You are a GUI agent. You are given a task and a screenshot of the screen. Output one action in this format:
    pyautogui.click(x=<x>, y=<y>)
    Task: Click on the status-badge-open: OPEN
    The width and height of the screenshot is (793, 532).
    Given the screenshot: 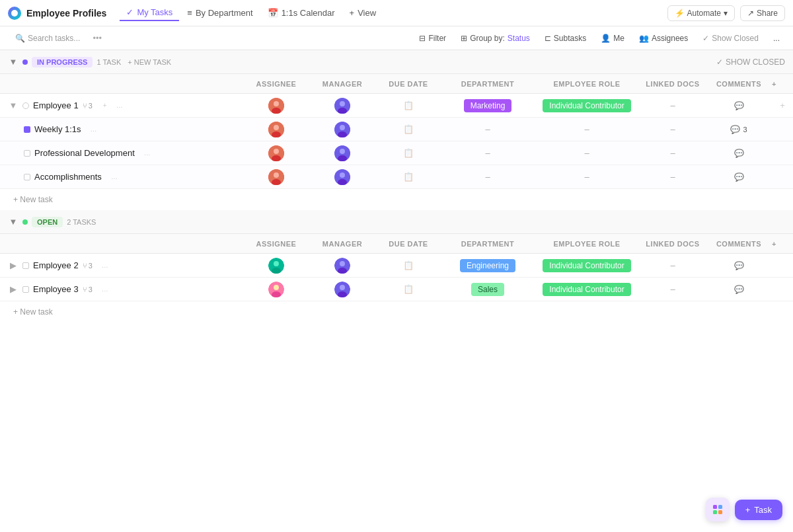 What is the action you would take?
    pyautogui.click(x=48, y=222)
    